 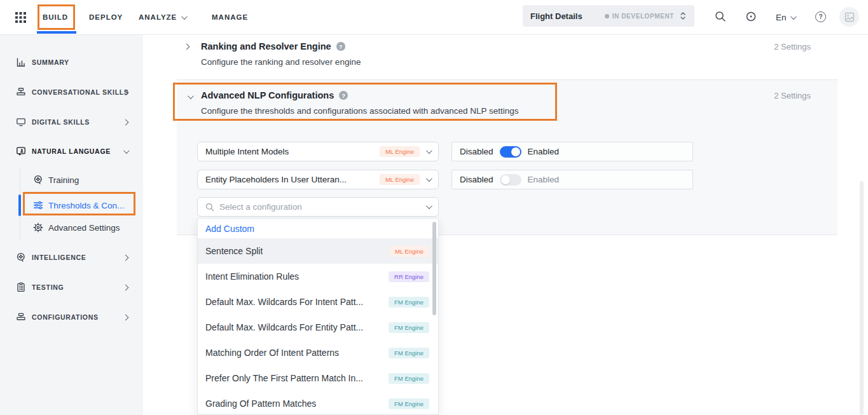 I want to click on dropdown-scrollbar, so click(x=434, y=268).